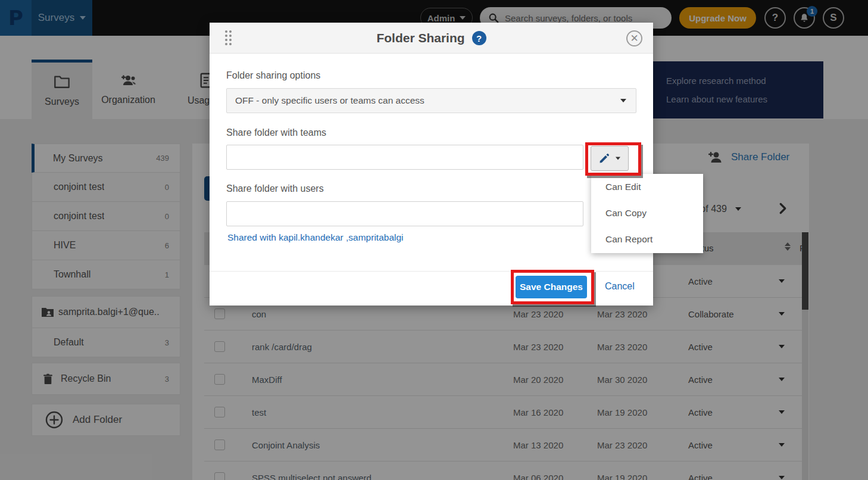  What do you see at coordinates (273, 76) in the screenshot?
I see `sharing-options-label: Folder sharing options` at bounding box center [273, 76].